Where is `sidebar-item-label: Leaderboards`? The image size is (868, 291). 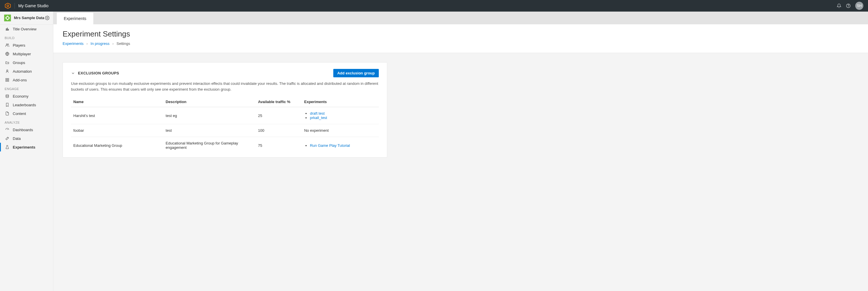
sidebar-item-label: Leaderboards is located at coordinates (24, 105).